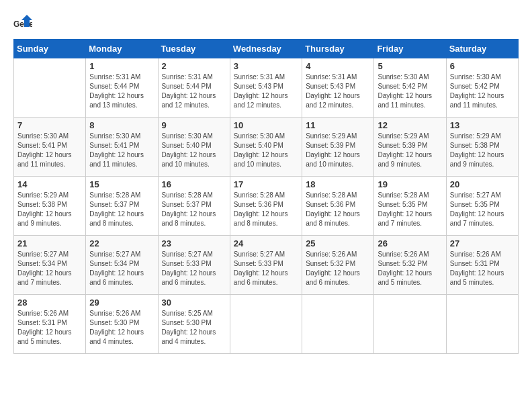 The width and height of the screenshot is (532, 411). I want to click on header-row: SundayMondayTuesdayWednesdayThursdayFrid…, so click(266, 49).